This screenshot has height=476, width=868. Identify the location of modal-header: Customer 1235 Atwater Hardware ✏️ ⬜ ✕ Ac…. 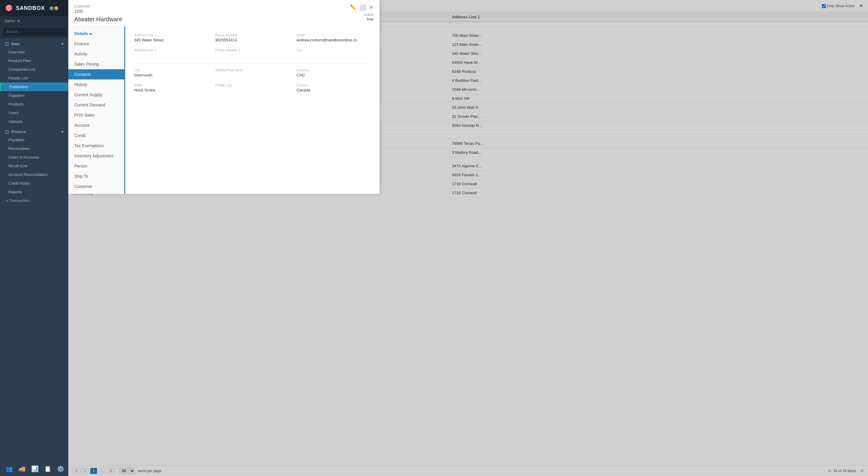
(224, 13).